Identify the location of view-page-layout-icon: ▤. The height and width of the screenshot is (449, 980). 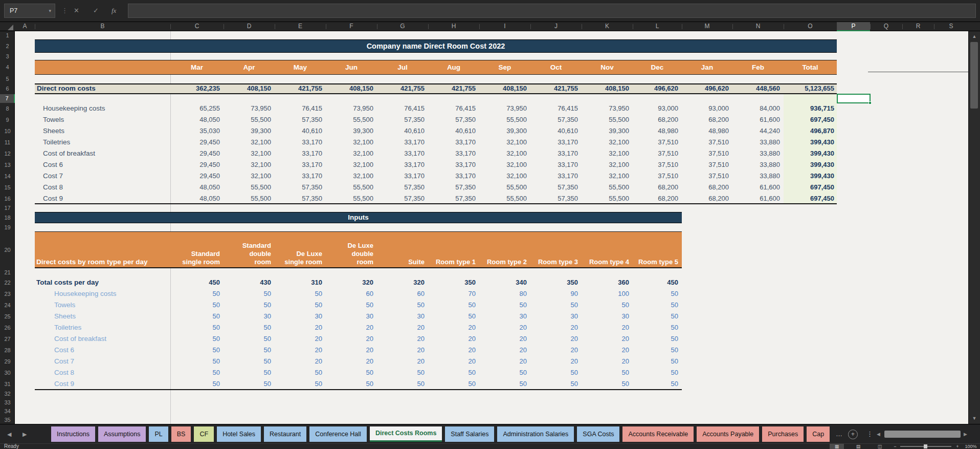
(858, 446).